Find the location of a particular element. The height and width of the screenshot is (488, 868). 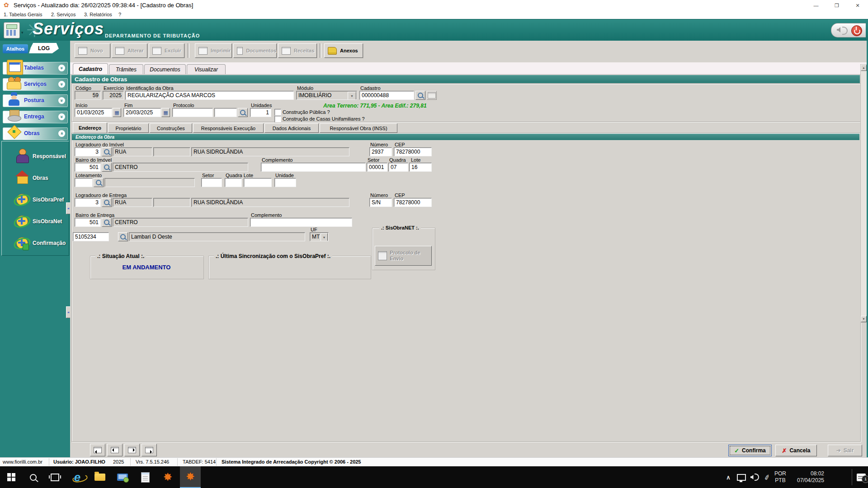

minimize-button: — is located at coordinates (816, 5).